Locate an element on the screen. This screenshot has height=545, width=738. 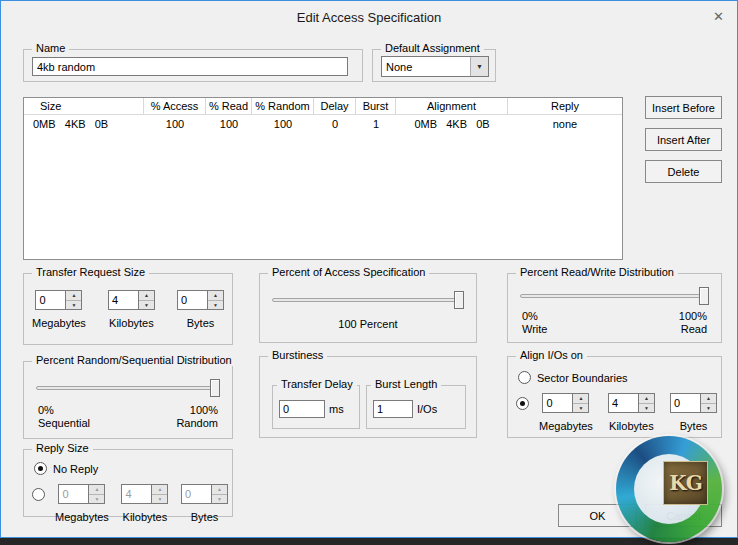
default-assignment-select: None ▼ is located at coordinates (435, 66).